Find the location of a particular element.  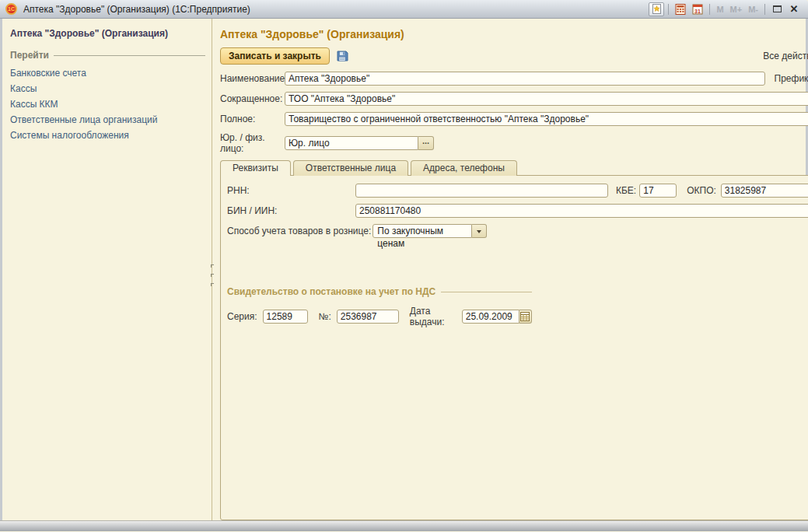

svg-text: 31 is located at coordinates (698, 11).